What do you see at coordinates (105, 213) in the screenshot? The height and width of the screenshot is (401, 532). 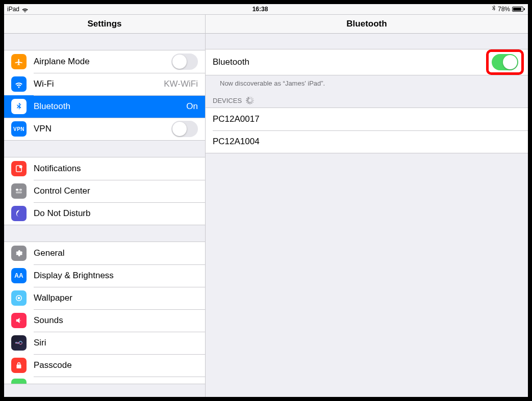 I see `sidebar-item-do-not-disturb: Do Not Disturb` at bounding box center [105, 213].